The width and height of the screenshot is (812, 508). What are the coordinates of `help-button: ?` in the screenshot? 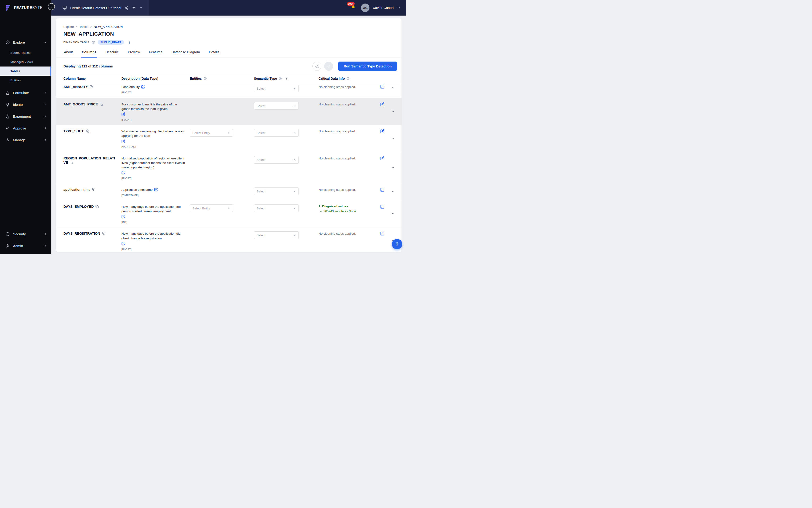 It's located at (397, 244).